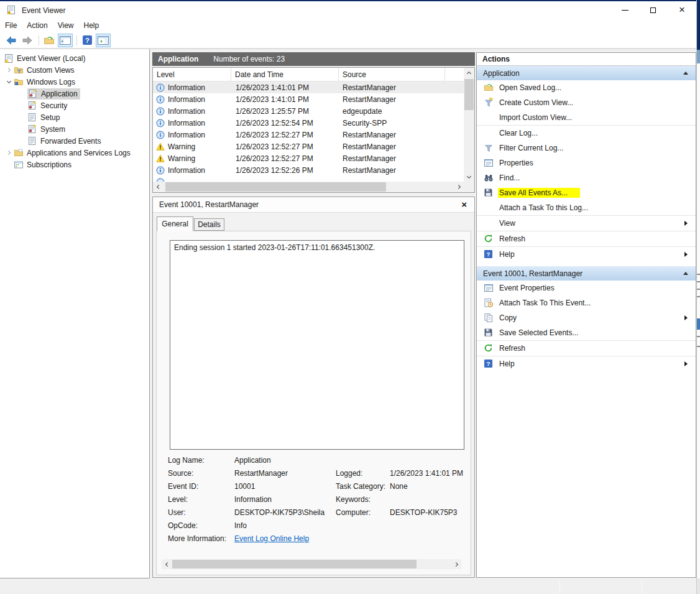 The image size is (700, 594). I want to click on event-datetime: 1/26/2023 1:41:01 PM, so click(285, 88).